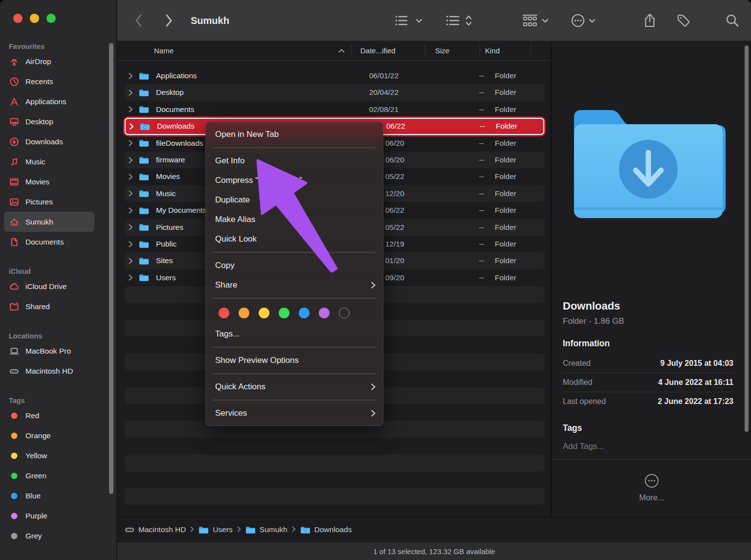 The image size is (751, 560). Describe the element at coordinates (49, 62) in the screenshot. I see `sidebar-item-airdrop: AirDrop` at that location.